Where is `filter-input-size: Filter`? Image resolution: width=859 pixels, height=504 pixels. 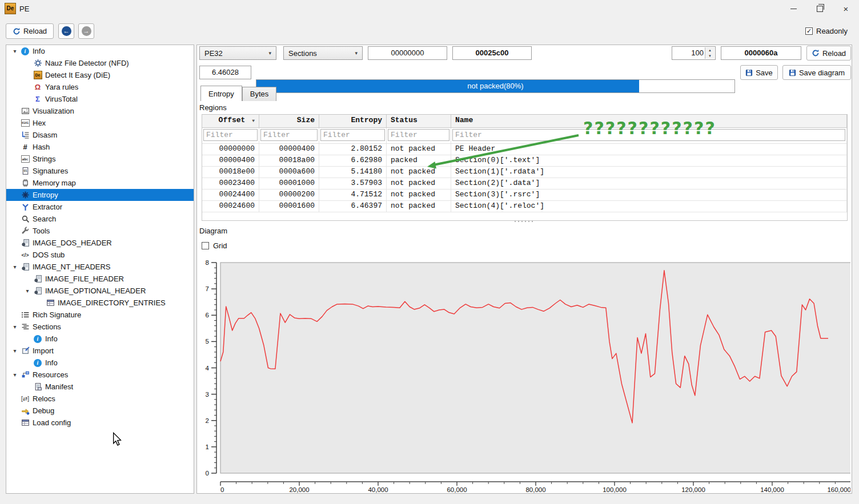 filter-input-size: Filter is located at coordinates (289, 135).